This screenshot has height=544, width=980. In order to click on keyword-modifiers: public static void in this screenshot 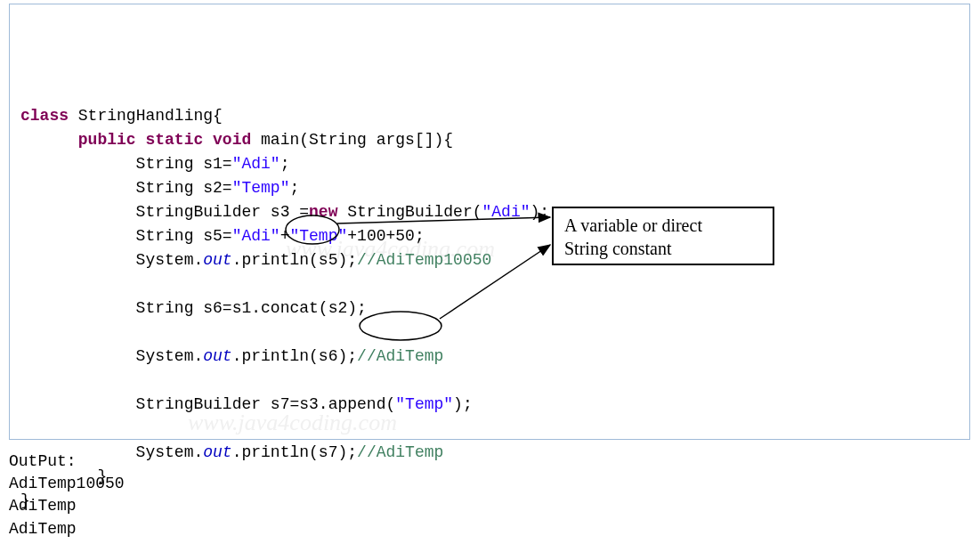, I will do `click(165, 140)`.